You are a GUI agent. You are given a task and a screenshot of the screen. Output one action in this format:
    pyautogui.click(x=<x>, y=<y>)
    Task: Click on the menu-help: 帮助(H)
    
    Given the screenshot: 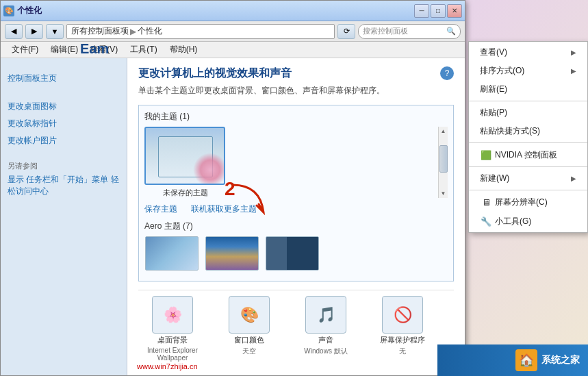 What is the action you would take?
    pyautogui.click(x=183, y=49)
    